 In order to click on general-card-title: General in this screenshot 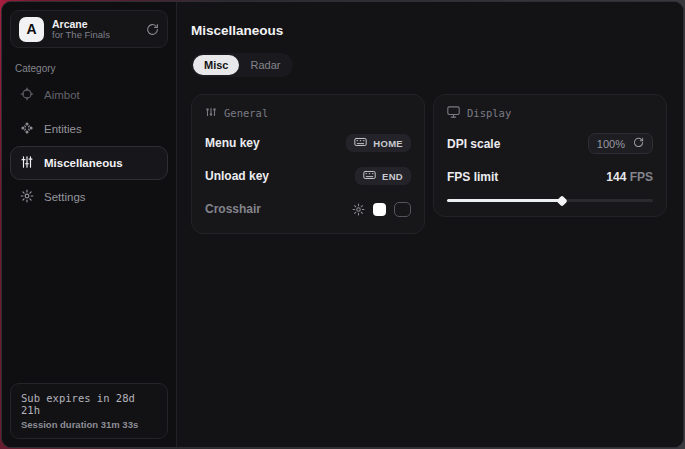, I will do `click(246, 113)`.